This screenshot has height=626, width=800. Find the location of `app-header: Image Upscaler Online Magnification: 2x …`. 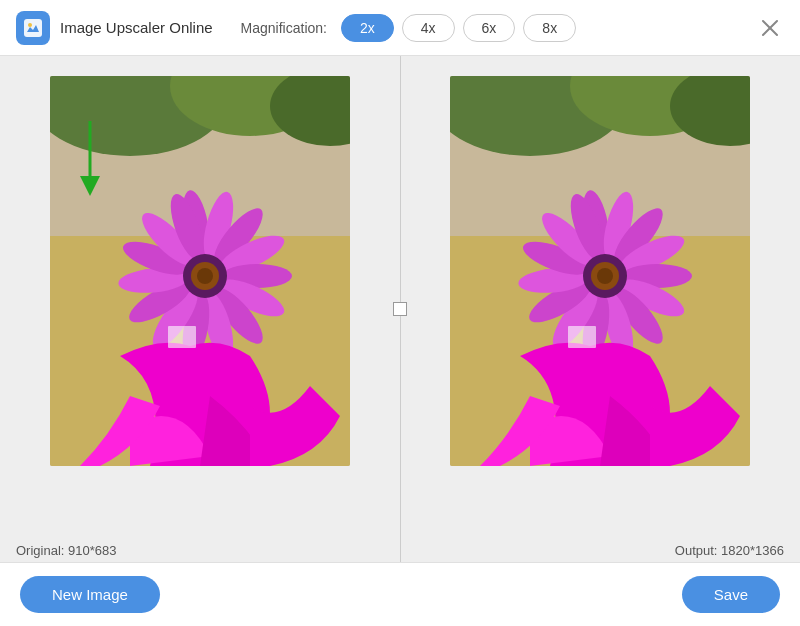

app-header: Image Upscaler Online Magnification: 2x … is located at coordinates (400, 28).